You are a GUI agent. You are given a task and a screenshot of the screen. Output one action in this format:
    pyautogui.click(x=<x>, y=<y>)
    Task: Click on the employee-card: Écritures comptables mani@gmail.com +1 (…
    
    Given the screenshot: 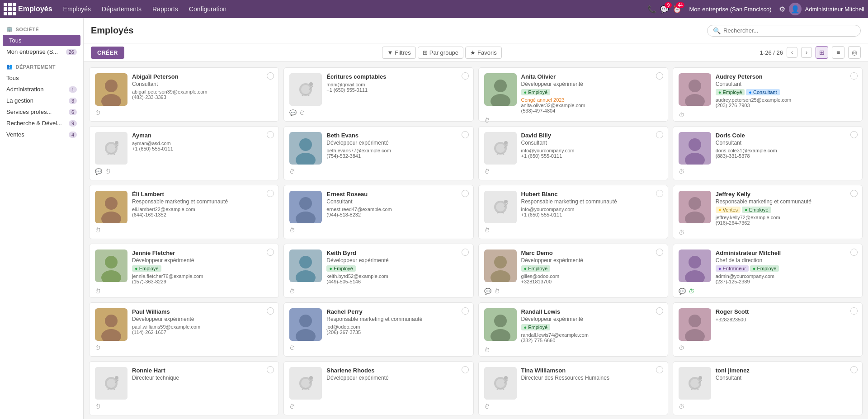 What is the action you would take?
    pyautogui.click(x=378, y=94)
    